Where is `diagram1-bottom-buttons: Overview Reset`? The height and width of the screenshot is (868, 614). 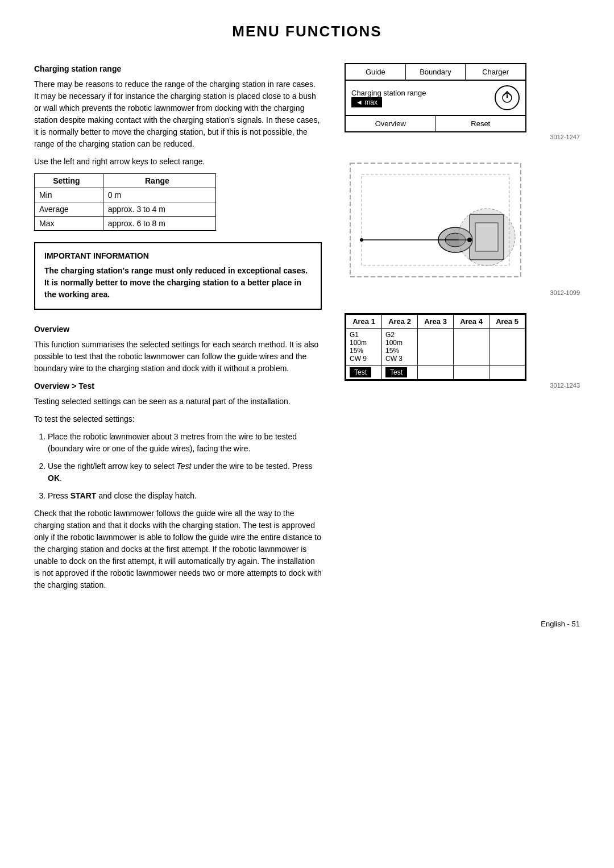
diagram1-bottom-buttons: Overview Reset is located at coordinates (435, 124).